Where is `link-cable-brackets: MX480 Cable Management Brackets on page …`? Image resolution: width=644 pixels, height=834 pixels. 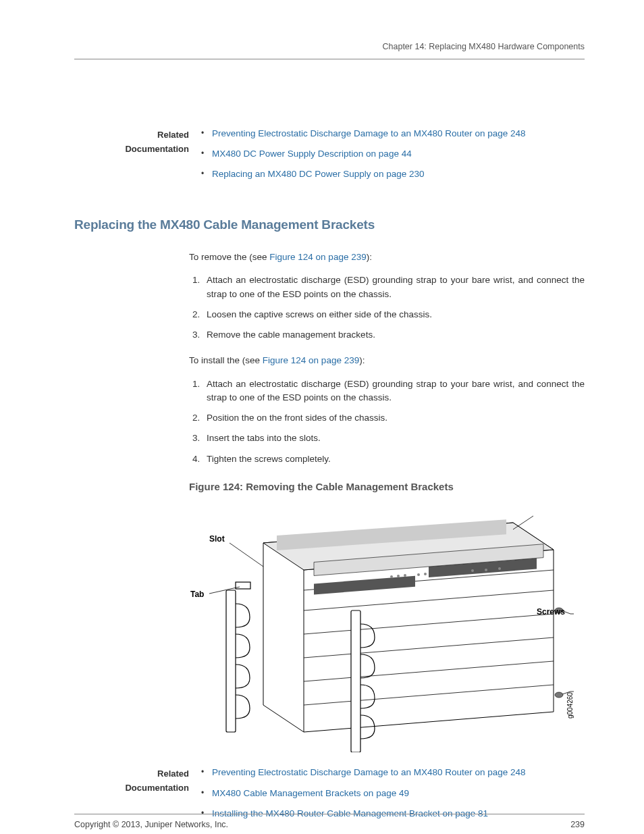 link-cable-brackets: MX480 Cable Management Brackets on page … is located at coordinates (311, 793).